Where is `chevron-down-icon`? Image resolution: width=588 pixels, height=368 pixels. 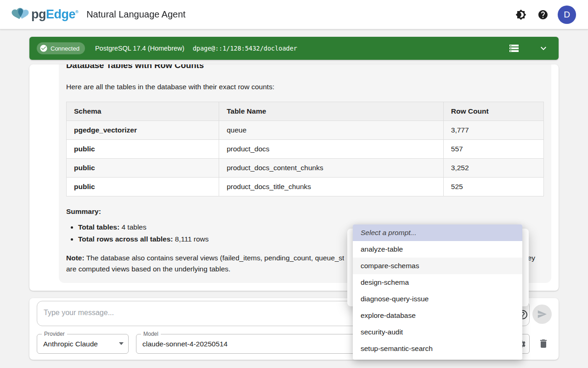
chevron-down-icon is located at coordinates (543, 48).